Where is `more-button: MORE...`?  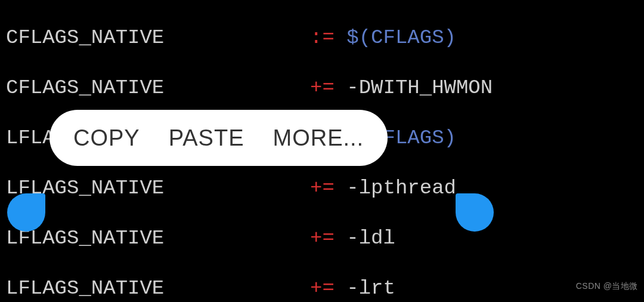 more-button: MORE... is located at coordinates (318, 138).